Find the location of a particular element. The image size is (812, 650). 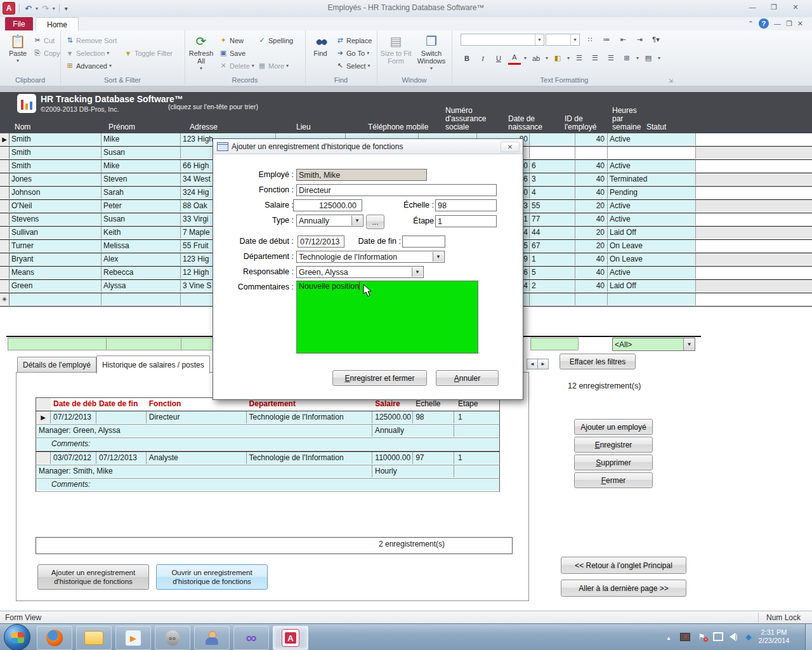

find-button: ●● Find is located at coordinates (320, 54).